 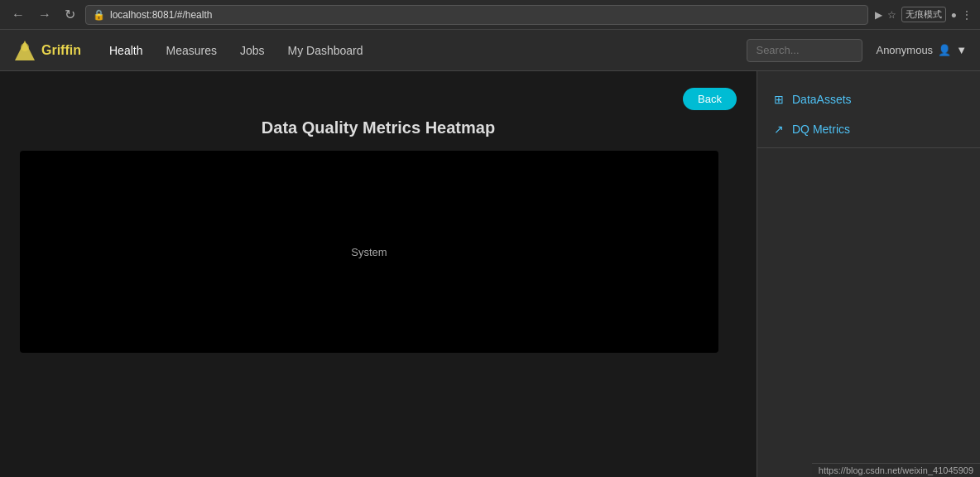 What do you see at coordinates (924, 15) in the screenshot?
I see `mode-badge: 无痕模式` at bounding box center [924, 15].